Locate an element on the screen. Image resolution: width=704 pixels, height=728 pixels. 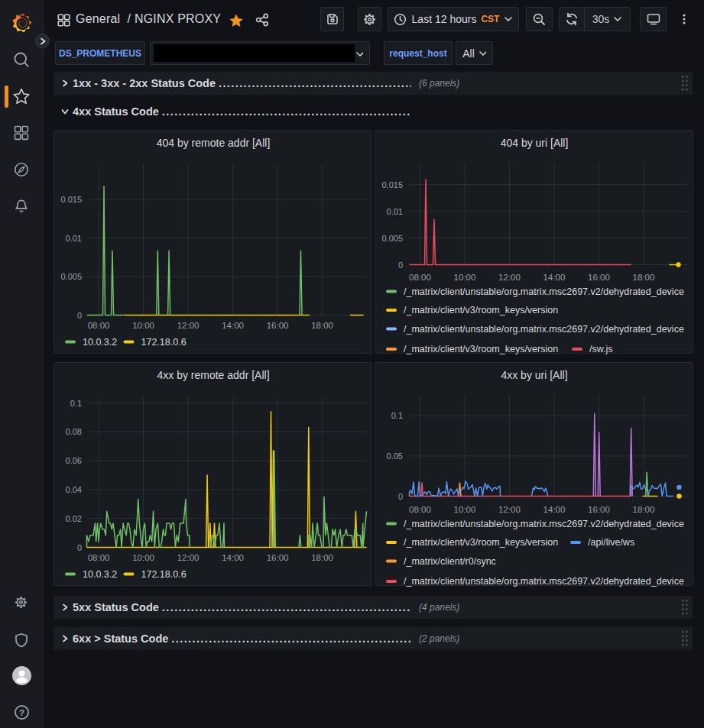
svg-text: 0.02 is located at coordinates (73, 519).